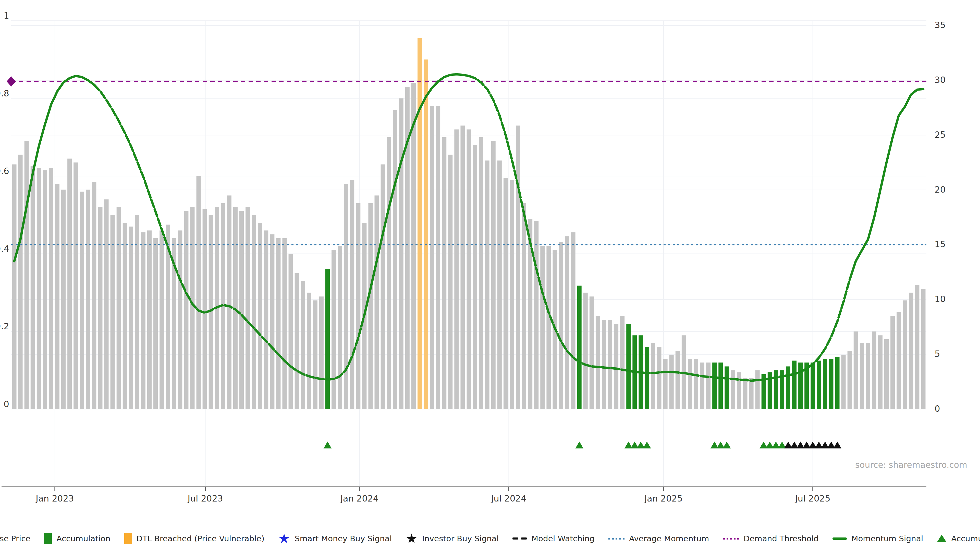 This screenshot has height=551, width=980. What do you see at coordinates (77, 538) in the screenshot?
I see `legend-item-accumulation: Accumulation` at bounding box center [77, 538].